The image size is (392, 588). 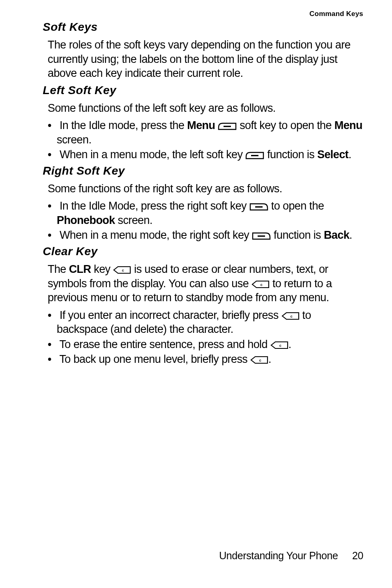 I want to click on list-item: In the Idle Mode, press the right soft k…, so click(x=205, y=213).